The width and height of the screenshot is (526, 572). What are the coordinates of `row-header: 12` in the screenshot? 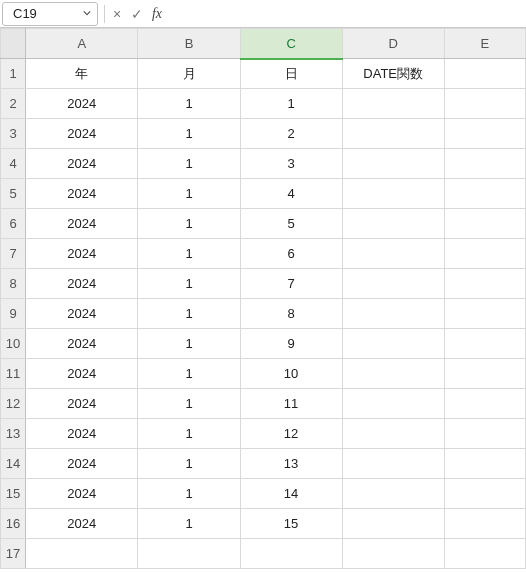 It's located at (14, 404).